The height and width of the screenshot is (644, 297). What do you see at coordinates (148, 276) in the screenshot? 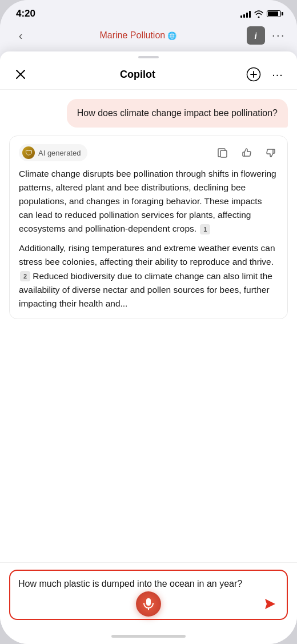
I see `ai-paragraph-2: Additionally, rising temperatures and ex…` at bounding box center [148, 276].